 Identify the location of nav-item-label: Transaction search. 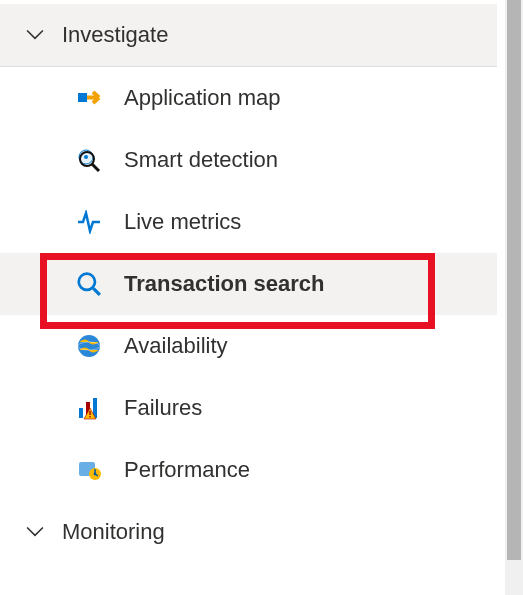
(224, 284).